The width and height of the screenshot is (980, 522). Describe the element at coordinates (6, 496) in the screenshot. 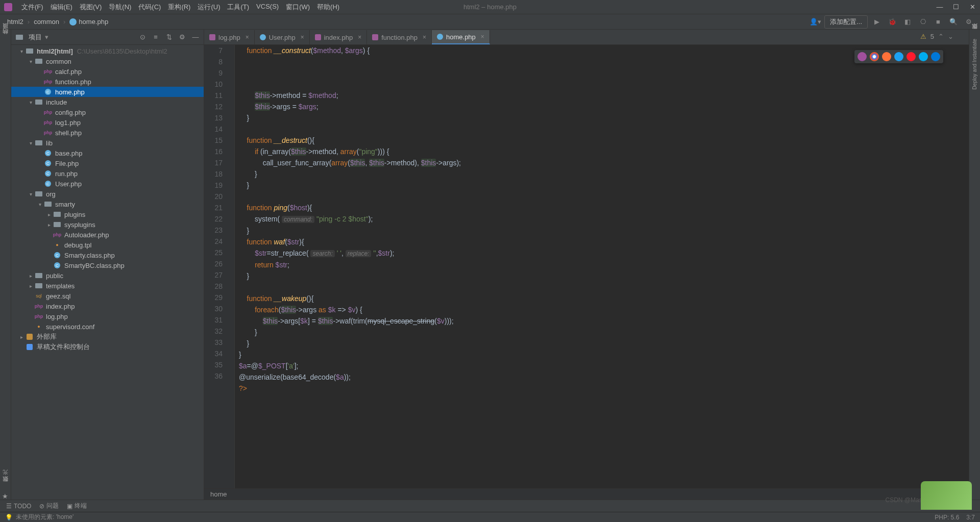

I see `star-icon: ★` at that location.